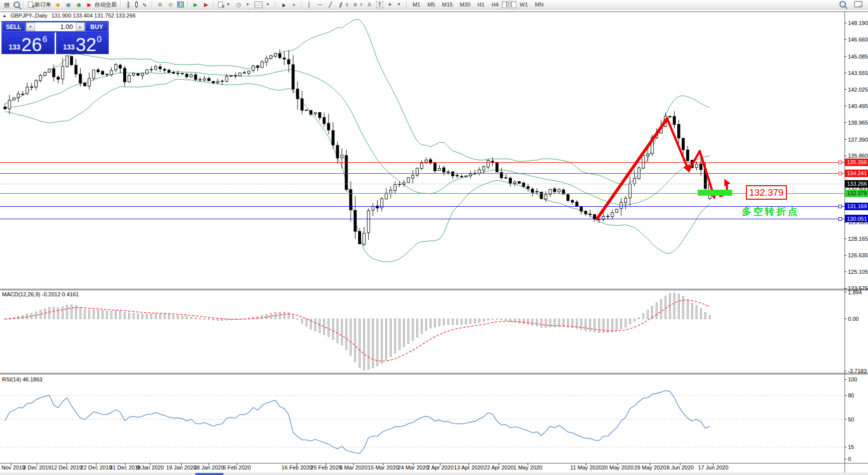  I want to click on svg-text: 16 Feb 2020, so click(297, 467).